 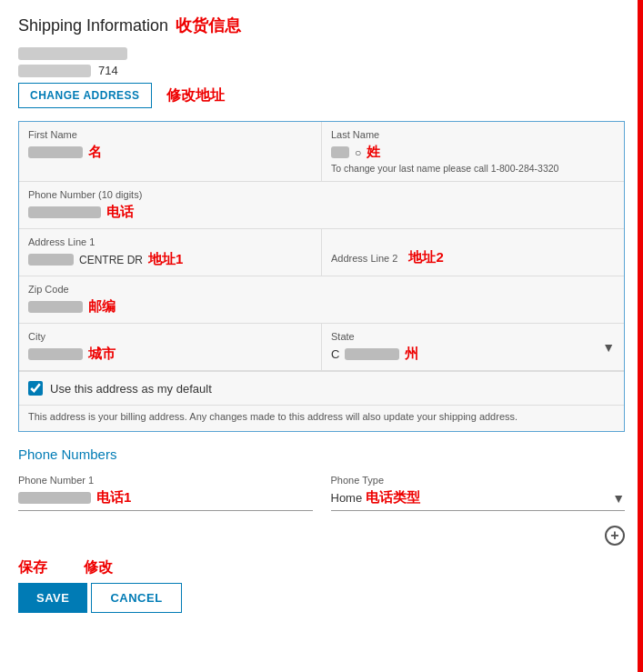 I want to click on first-name-zh: 名, so click(x=95, y=153).